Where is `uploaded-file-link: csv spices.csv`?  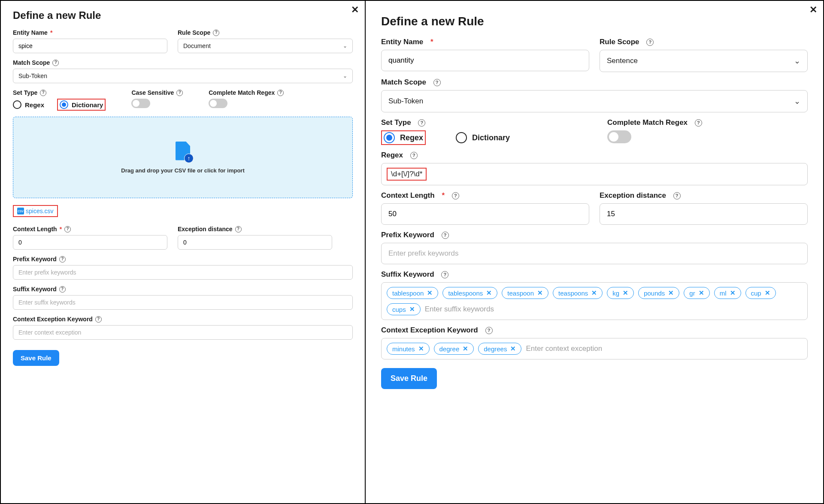 uploaded-file-link: csv spices.csv is located at coordinates (35, 211).